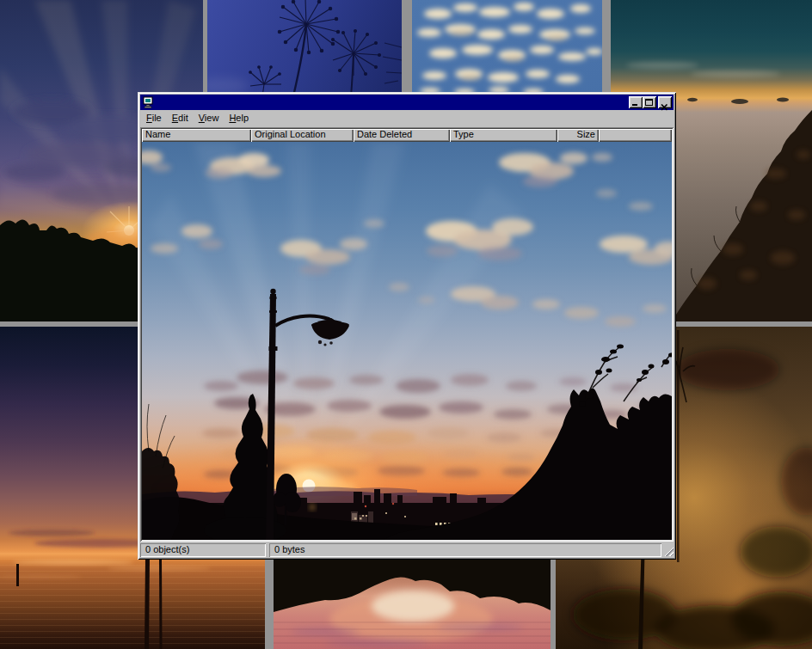  Describe the element at coordinates (635, 136) in the screenshot. I see `column-header-filler` at that location.